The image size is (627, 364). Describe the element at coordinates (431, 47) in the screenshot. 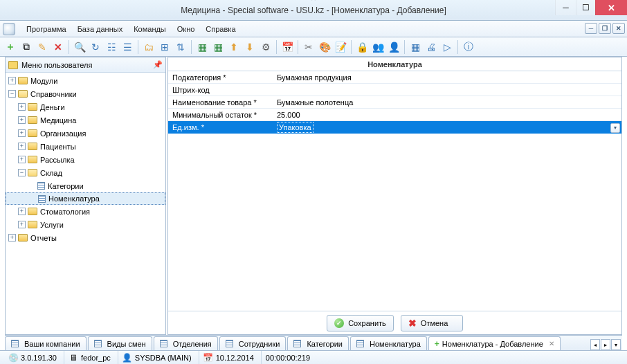

I see `print-icon: 🖨` at that location.